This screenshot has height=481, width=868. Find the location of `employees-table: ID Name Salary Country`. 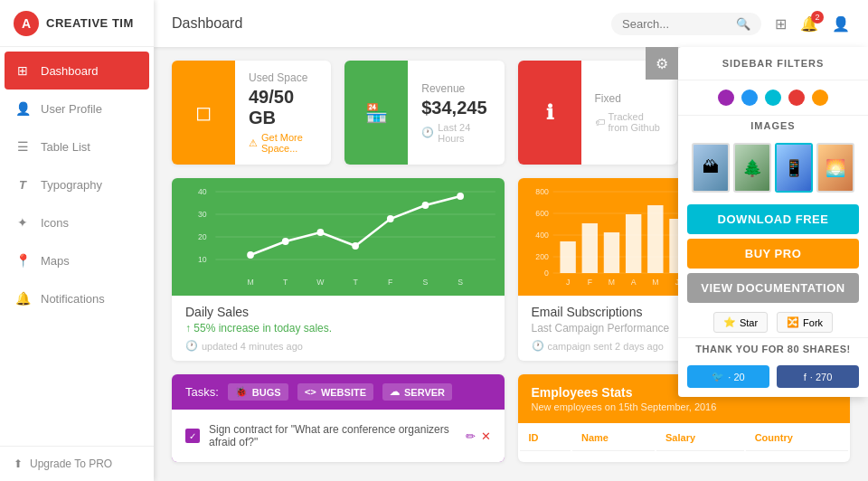

employees-table: ID Name Salary Country is located at coordinates (684, 438).